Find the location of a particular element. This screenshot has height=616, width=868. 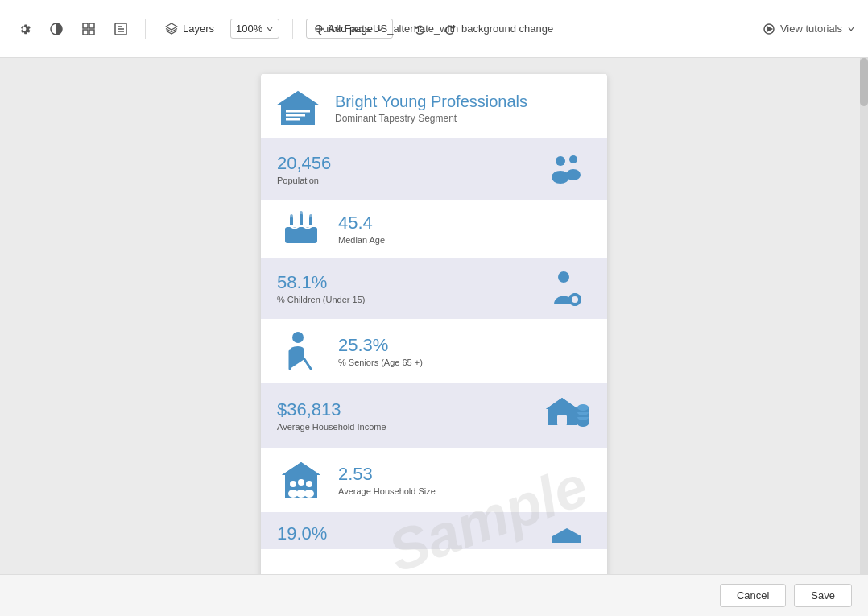

stat-row-age: 45.4 Median Age is located at coordinates (434, 229).